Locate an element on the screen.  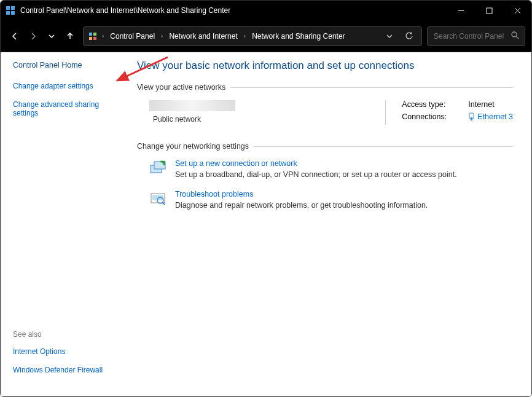
close-button is located at coordinates (517, 10).